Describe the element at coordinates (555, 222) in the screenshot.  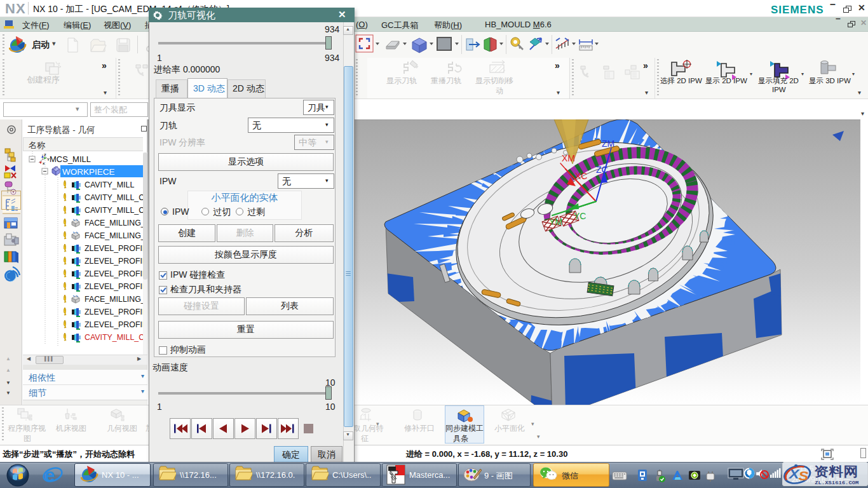
I see `svg-text: YM` at that location.